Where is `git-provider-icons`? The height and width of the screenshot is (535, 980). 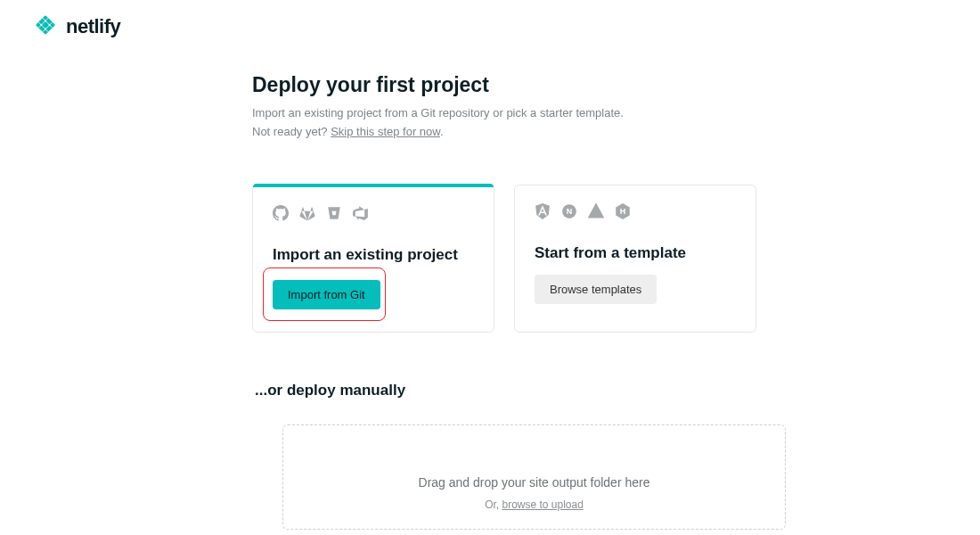 git-provider-icons is located at coordinates (373, 215).